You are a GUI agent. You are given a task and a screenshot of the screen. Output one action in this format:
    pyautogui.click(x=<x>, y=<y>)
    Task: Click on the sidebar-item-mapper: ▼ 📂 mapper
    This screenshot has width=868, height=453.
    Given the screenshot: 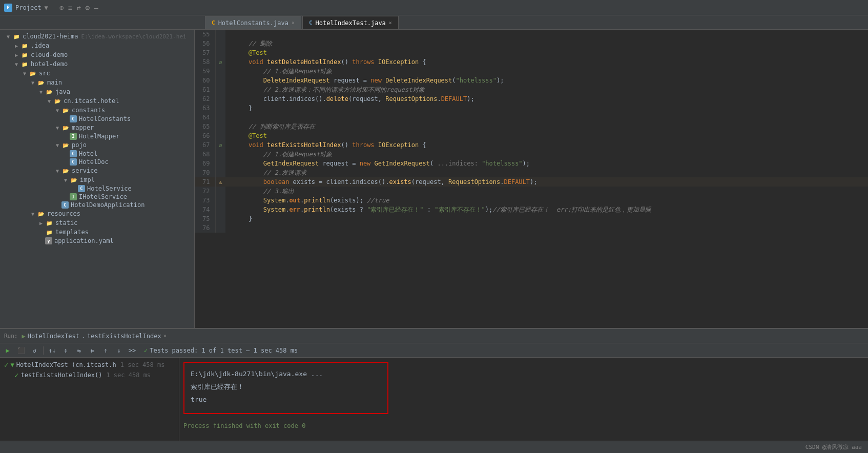 What is the action you would take?
    pyautogui.click(x=97, y=128)
    